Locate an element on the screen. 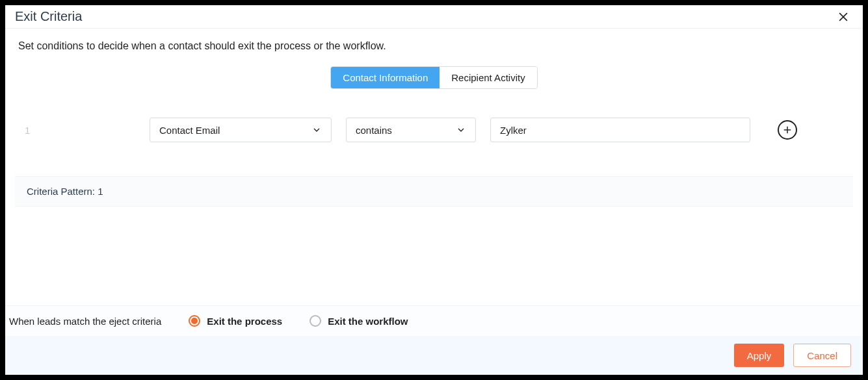 This screenshot has height=380, width=868. criteria-row-index: 1 is located at coordinates (80, 130).